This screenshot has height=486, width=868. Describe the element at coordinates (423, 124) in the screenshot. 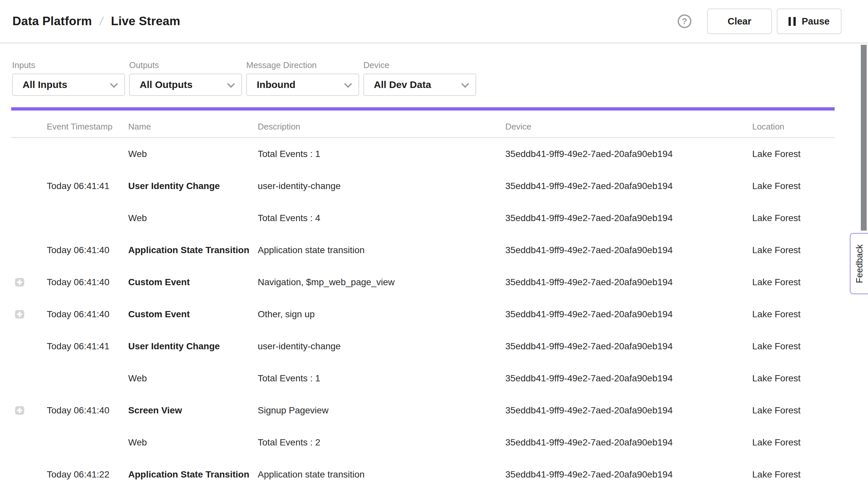

I see `events-table-header: Event Timestamp Name Description Device …` at that location.